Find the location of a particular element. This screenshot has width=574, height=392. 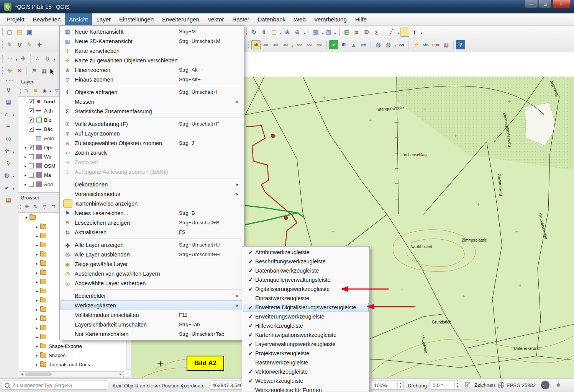

messages-icon: ··· is located at coordinates (545, 385).